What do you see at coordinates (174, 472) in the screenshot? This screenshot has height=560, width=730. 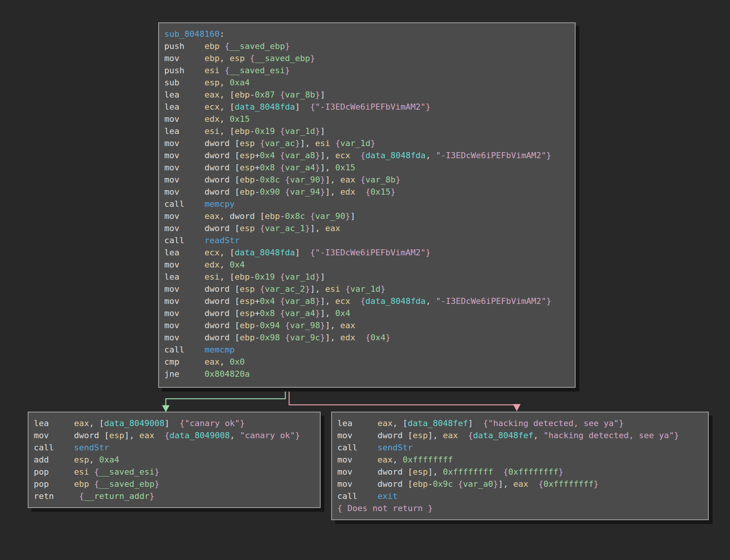 I see `asm-line: pop esi {__saved_esi}` at bounding box center [174, 472].